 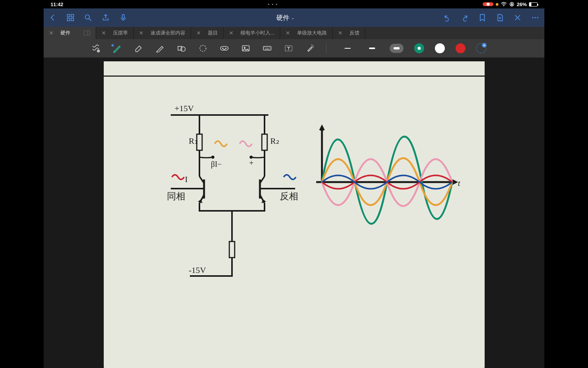 What do you see at coordinates (348, 48) in the screenshot?
I see `stroke-thin` at bounding box center [348, 48].